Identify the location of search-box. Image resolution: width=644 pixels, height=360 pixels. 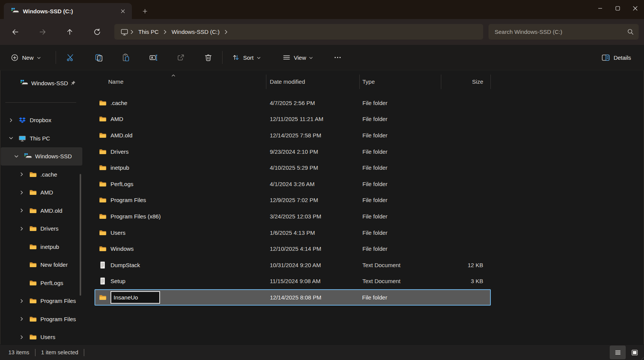
(564, 32).